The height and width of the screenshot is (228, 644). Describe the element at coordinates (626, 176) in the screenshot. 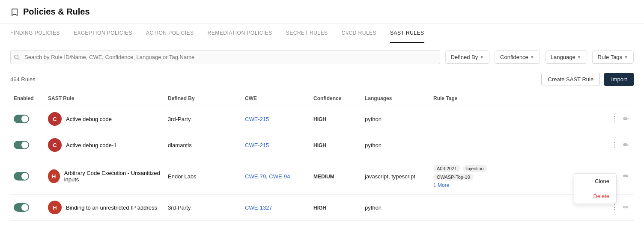

I see `edit-button-3: ✏` at that location.